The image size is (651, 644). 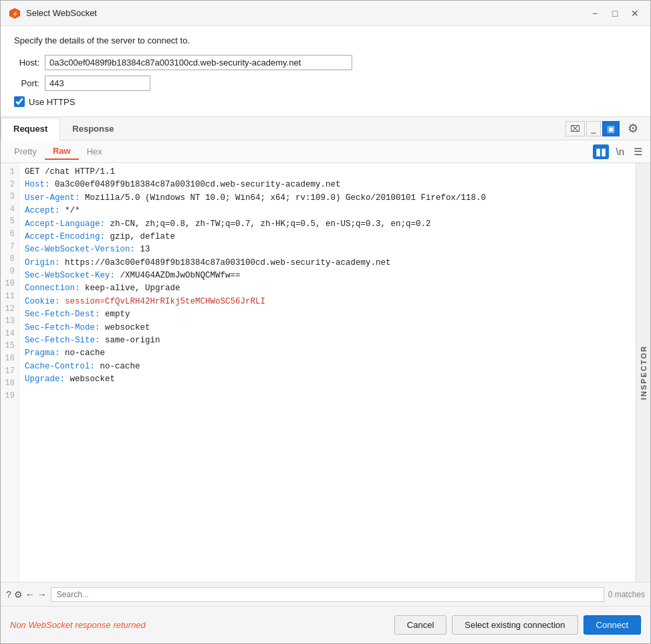 What do you see at coordinates (328, 380) in the screenshot?
I see `table-row: Upgrade: websocket` at bounding box center [328, 380].